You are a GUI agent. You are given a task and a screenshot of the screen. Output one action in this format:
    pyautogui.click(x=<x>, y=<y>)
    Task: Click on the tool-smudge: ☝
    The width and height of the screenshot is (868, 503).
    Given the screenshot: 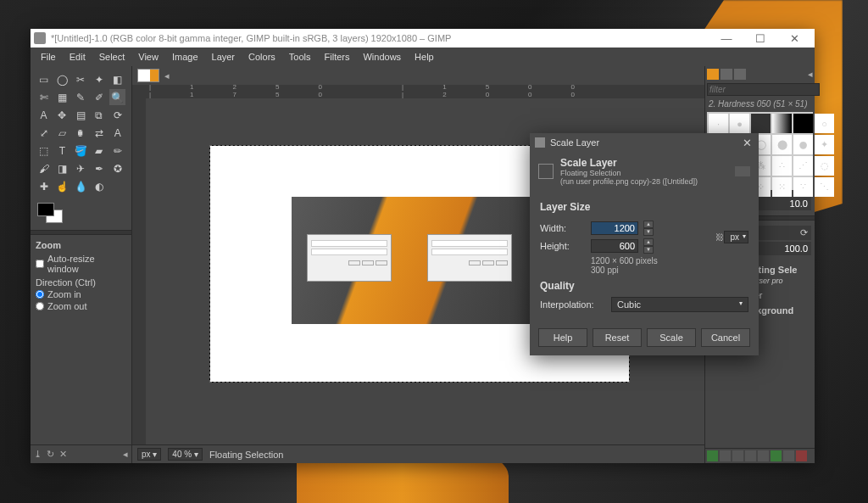 What is the action you would take?
    pyautogui.click(x=63, y=187)
    